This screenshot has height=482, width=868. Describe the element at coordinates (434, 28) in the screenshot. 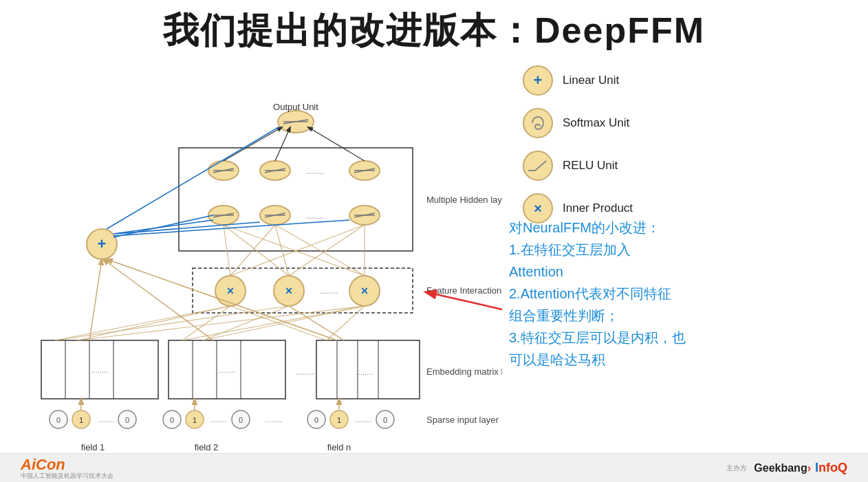

I see `page-title: 我们提出的改进版本：DeepFFM` at that location.